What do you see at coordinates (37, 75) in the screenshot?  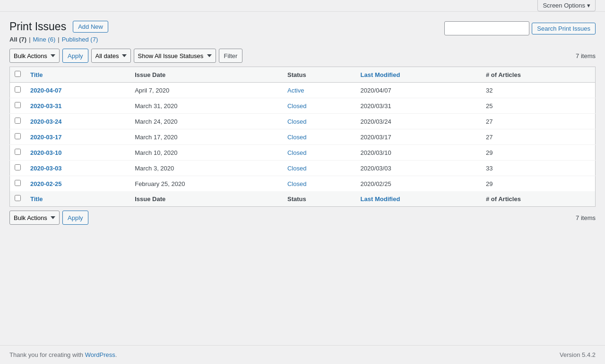 I see `title-sort-link: Title` at bounding box center [37, 75].